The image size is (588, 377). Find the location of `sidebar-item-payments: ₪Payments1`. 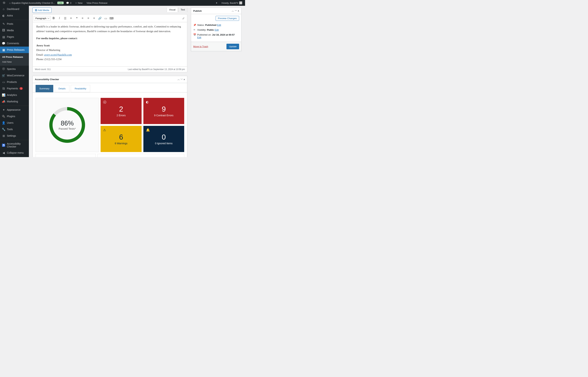

sidebar-item-payments: ₪Payments1 is located at coordinates (14, 89).